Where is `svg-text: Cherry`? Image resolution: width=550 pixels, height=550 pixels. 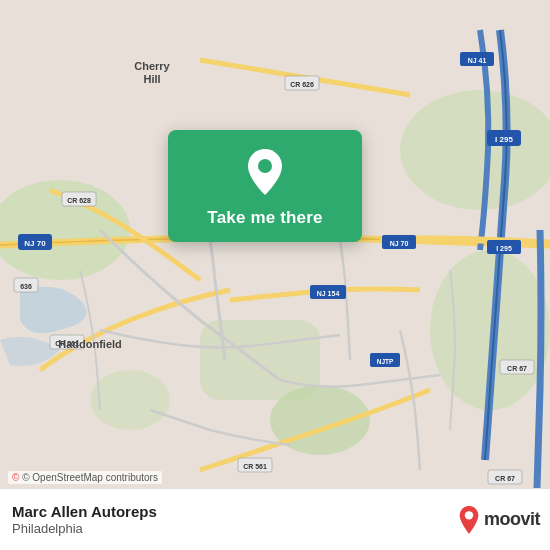 svg-text: Cherry is located at coordinates (152, 66).